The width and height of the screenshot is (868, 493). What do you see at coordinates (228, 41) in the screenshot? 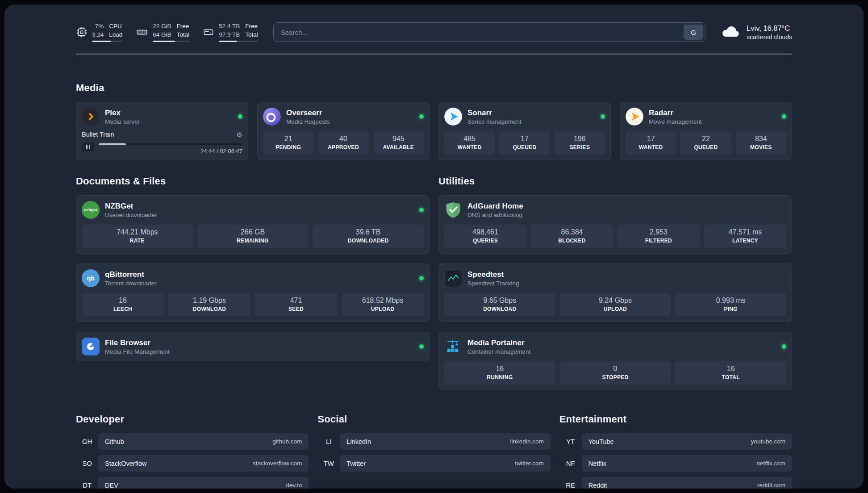
I see `disk-progress-fill` at bounding box center [228, 41].